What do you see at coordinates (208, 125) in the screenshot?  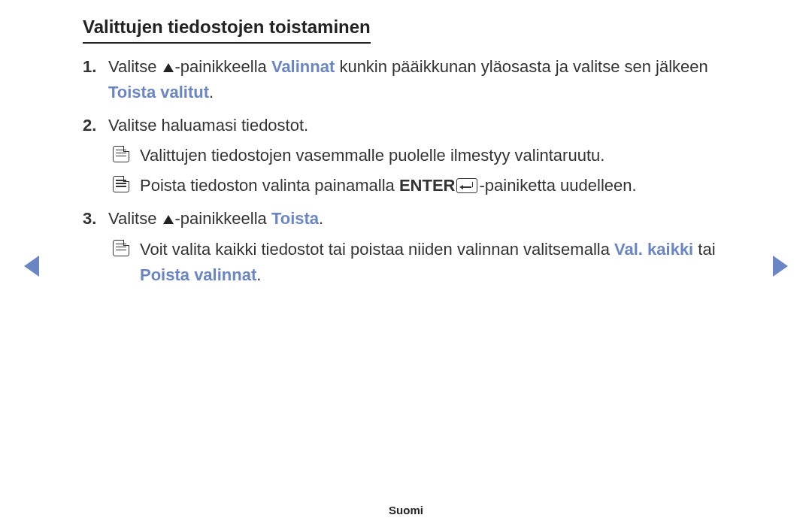 I see `text: Valitse haluamasi tiedostot.` at bounding box center [208, 125].